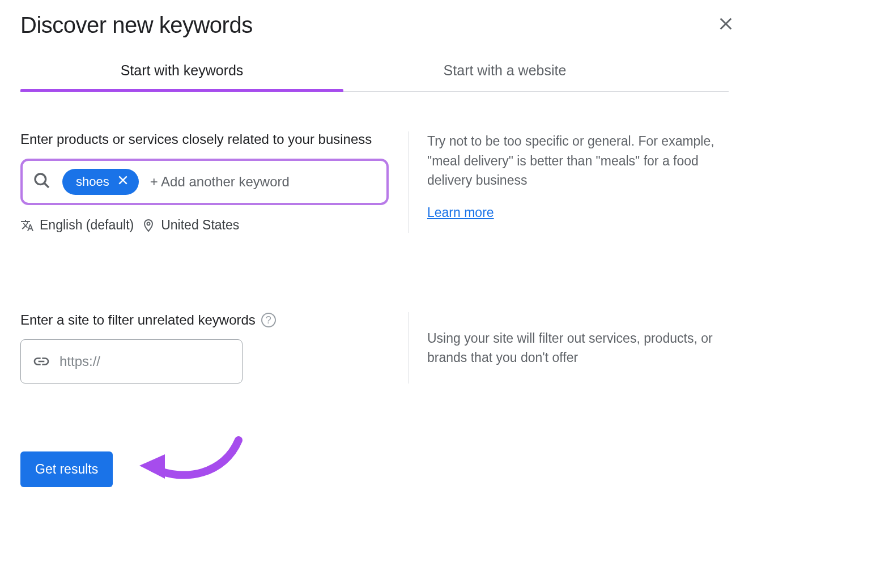 The image size is (872, 588). What do you see at coordinates (101, 182) in the screenshot?
I see `keyword-chip: shoes` at bounding box center [101, 182].